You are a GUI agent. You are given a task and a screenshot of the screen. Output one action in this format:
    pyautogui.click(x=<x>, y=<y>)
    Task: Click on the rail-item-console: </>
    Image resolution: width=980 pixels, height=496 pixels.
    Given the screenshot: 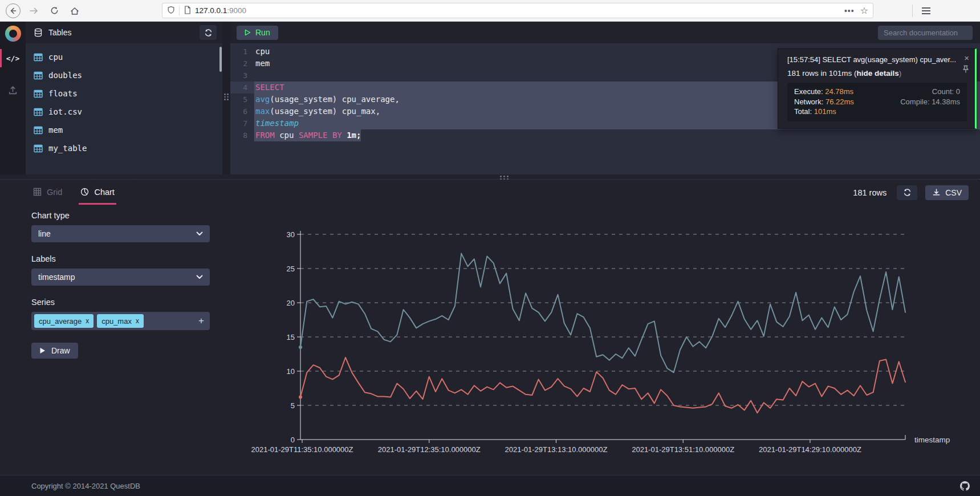 What is the action you would take?
    pyautogui.click(x=13, y=58)
    